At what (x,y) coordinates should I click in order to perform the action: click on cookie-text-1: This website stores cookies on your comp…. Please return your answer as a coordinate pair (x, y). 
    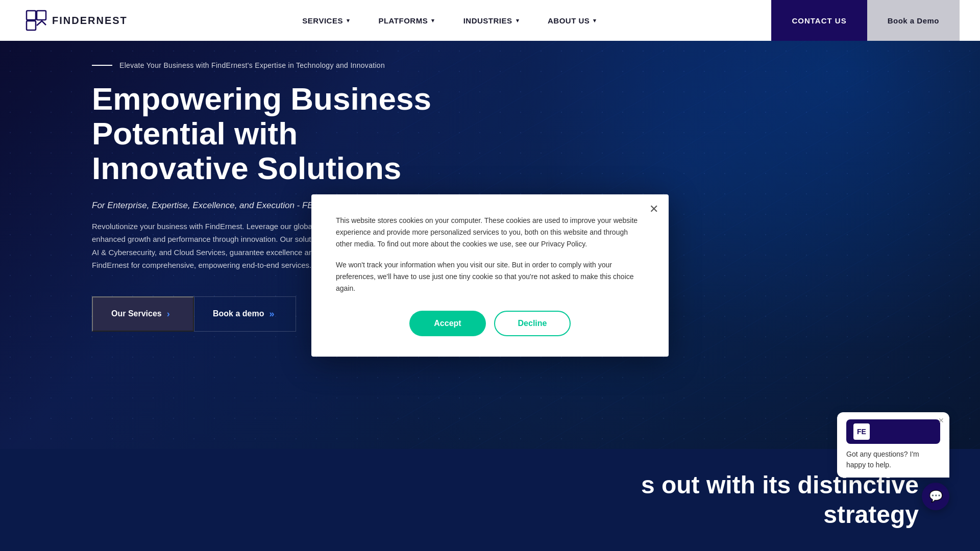
    Looking at the image, I should click on (490, 233).